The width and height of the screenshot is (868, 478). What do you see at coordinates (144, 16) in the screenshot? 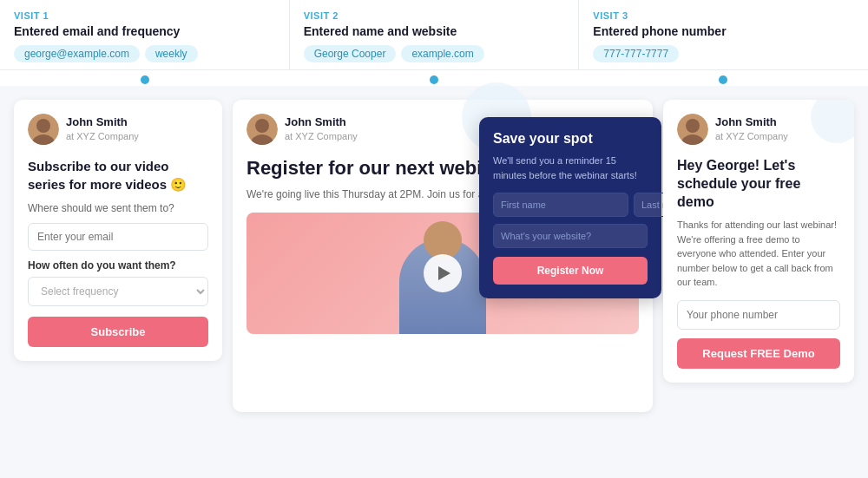
I see `visit-1-label: VISIT 1` at bounding box center [144, 16].